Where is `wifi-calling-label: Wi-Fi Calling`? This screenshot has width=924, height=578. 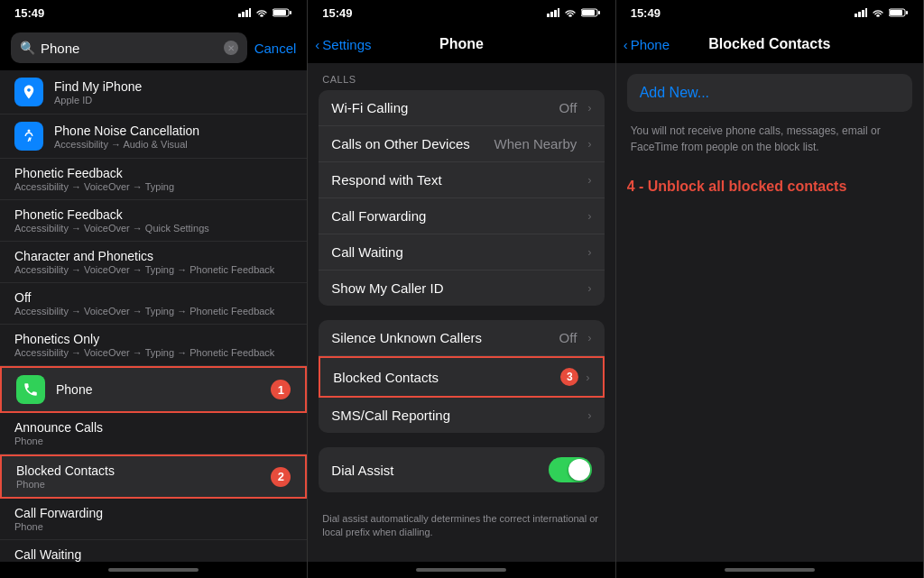
wifi-calling-label: Wi-Fi Calling is located at coordinates (441, 108).